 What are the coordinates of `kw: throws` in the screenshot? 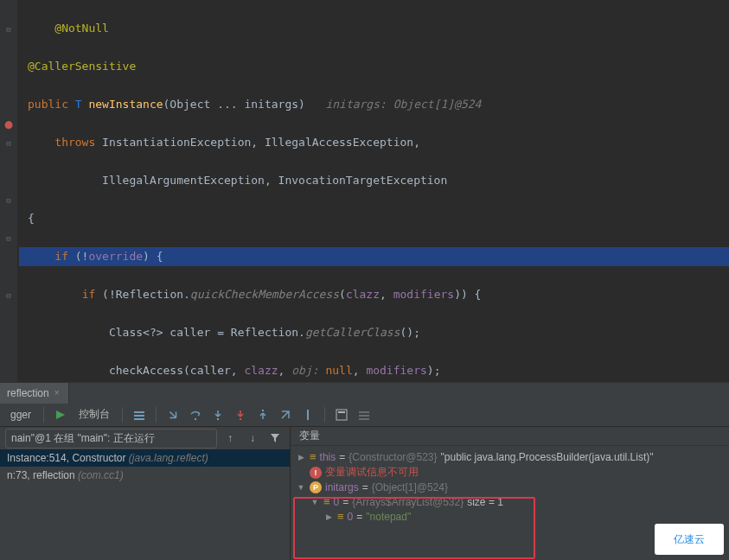 It's located at (74, 142).